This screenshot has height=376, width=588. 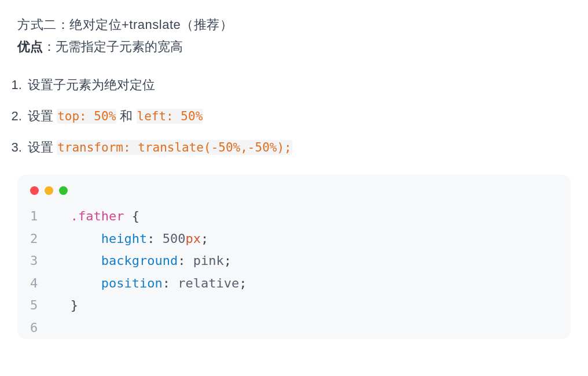 What do you see at coordinates (97, 216) in the screenshot?
I see `css-selector: .father` at bounding box center [97, 216].